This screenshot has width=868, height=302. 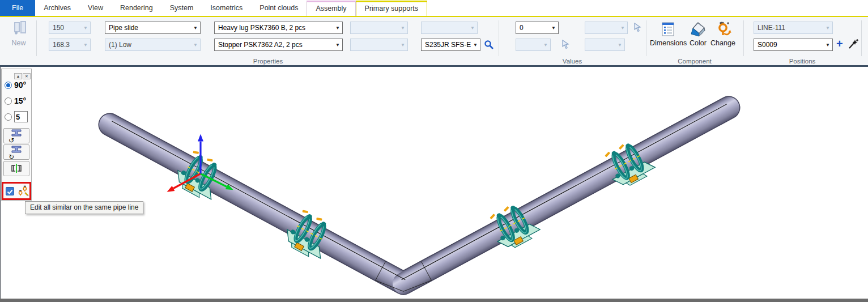 What do you see at coordinates (668, 29) in the screenshot?
I see `dimensions-icon` at bounding box center [668, 29].